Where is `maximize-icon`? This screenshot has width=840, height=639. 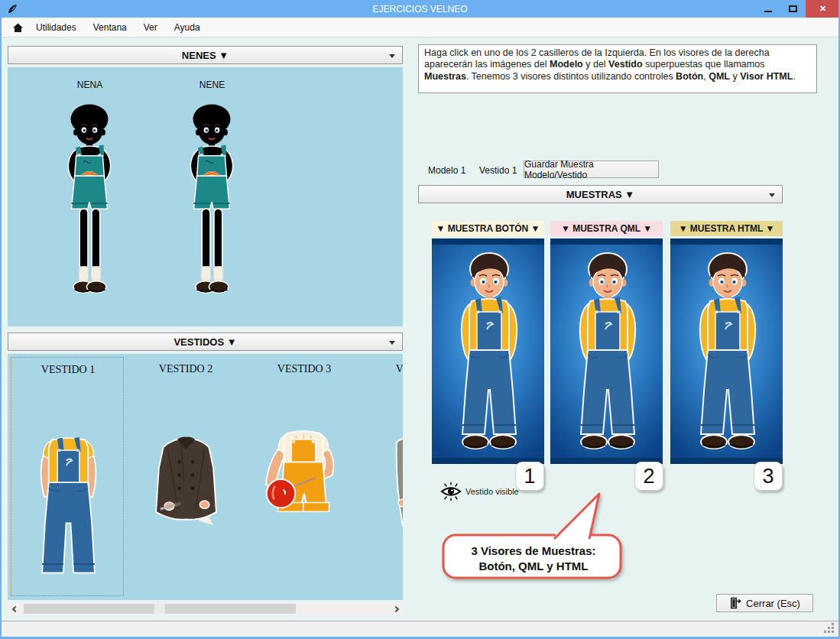
maximize-icon is located at coordinates (793, 9).